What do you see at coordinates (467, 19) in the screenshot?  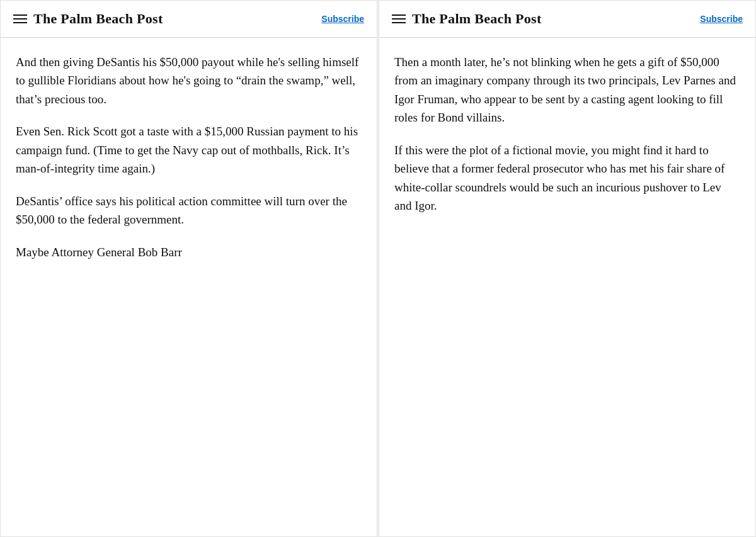 I see `right-header-left: The Palm Beach Post` at bounding box center [467, 19].